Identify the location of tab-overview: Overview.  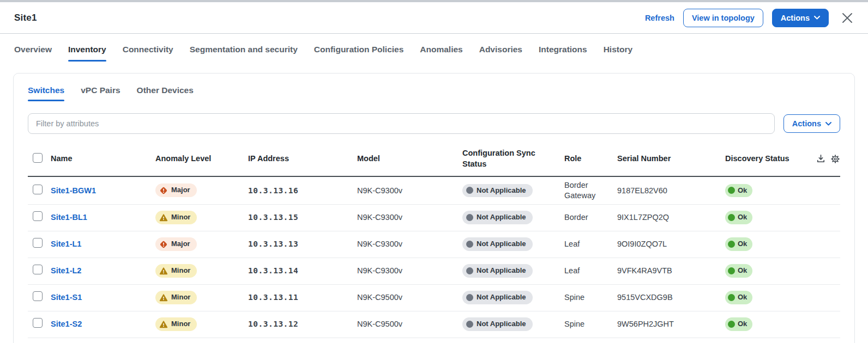
(33, 53).